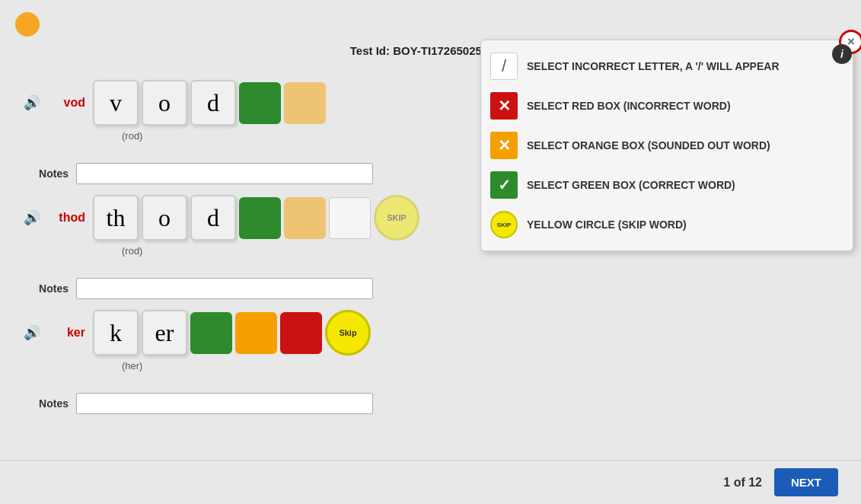 Image resolution: width=861 pixels, height=504 pixels. What do you see at coordinates (504, 66) in the screenshot?
I see `slash-icon: /` at bounding box center [504, 66].